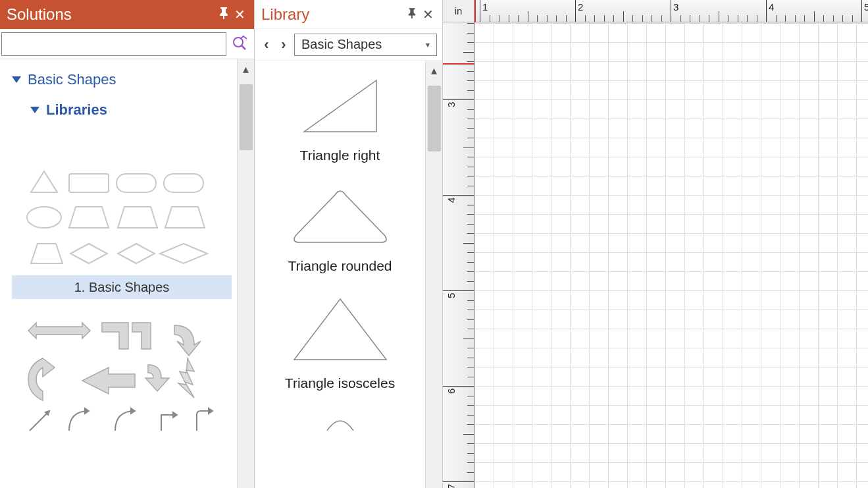 The height and width of the screenshot is (488, 868). I want to click on selected-library-label: 1. Basic Shapes, so click(122, 287).